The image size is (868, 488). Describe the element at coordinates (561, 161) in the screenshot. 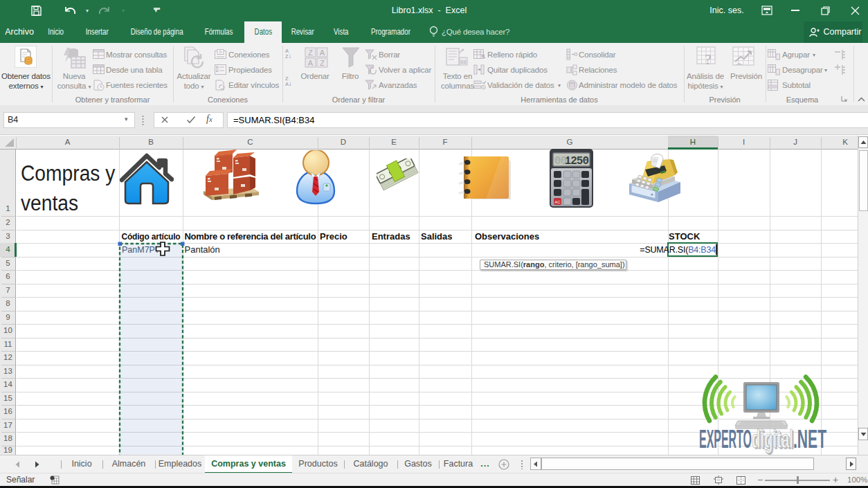

I see `svg-text: 00` at that location.